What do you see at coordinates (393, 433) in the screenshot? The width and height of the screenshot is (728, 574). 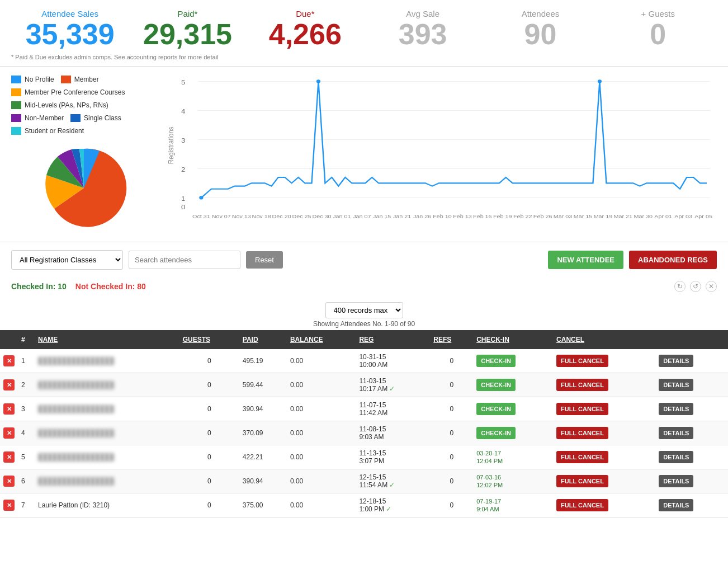 I see `attendee-reg: 11-08-159:03 AM` at bounding box center [393, 433].